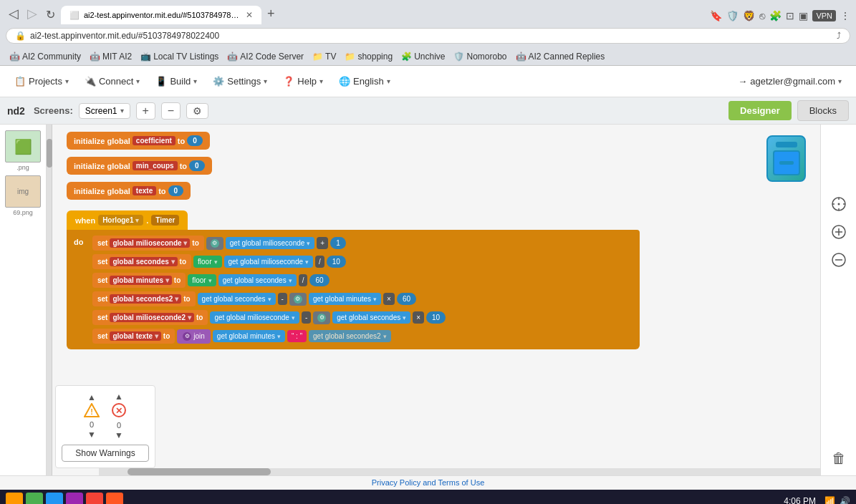  I want to click on new-tab-btn: +, so click(271, 14).